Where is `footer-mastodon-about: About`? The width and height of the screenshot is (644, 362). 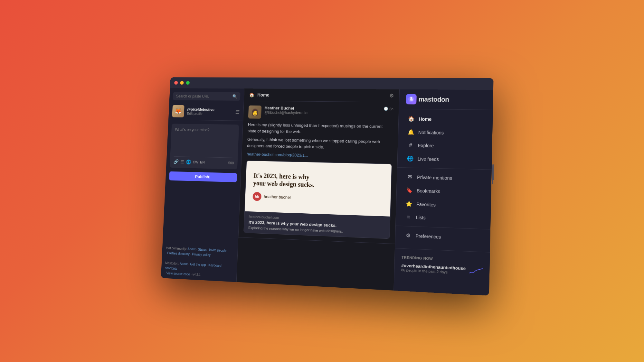 footer-mastodon-about: About is located at coordinates (184, 264).